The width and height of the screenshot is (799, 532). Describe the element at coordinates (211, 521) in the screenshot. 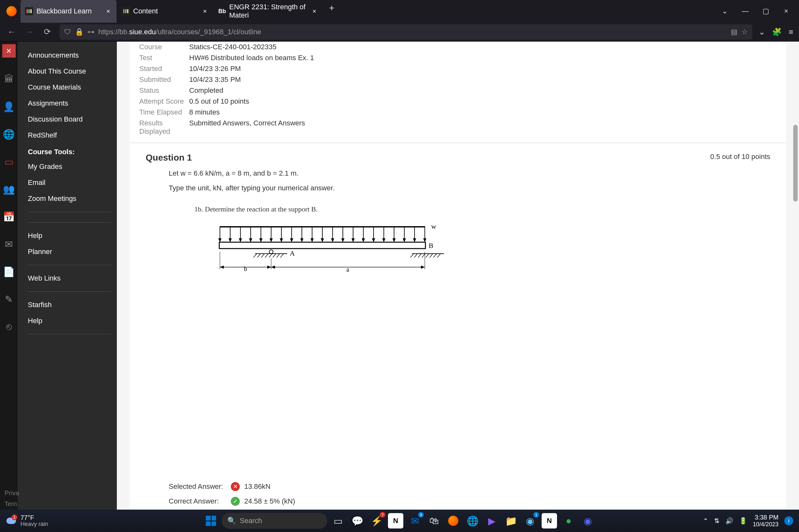

I see `start-button` at that location.